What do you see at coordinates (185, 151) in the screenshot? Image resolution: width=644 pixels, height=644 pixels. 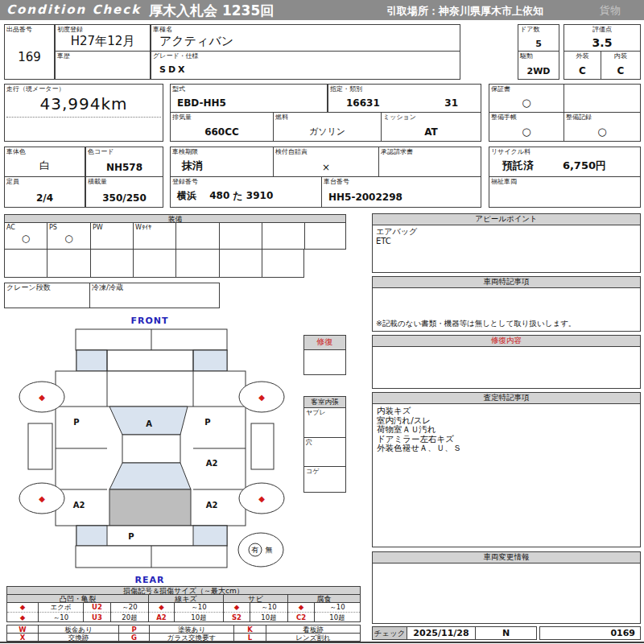 I see `inspection-label: 車検期限` at bounding box center [185, 151].